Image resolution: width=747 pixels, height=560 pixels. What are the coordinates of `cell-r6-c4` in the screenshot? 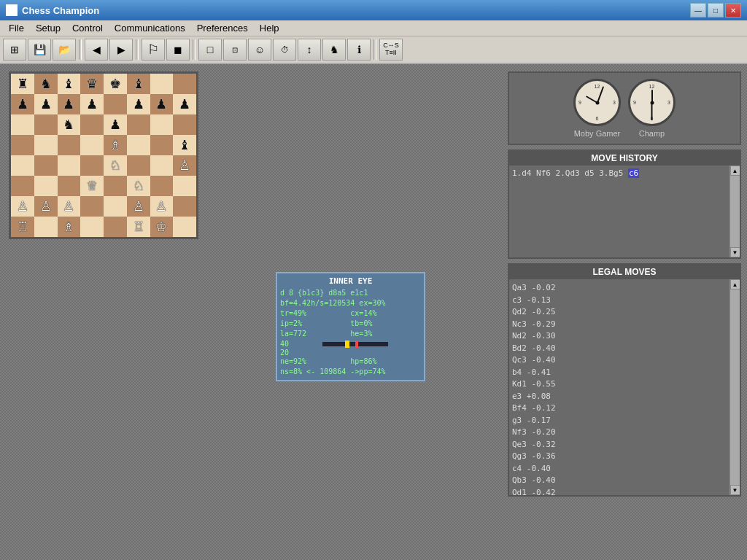 It's located at (115, 206).